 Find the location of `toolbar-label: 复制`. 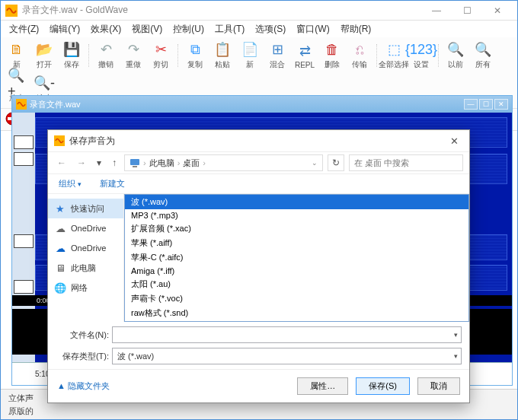

toolbar-label: 复制 is located at coordinates (195, 65).